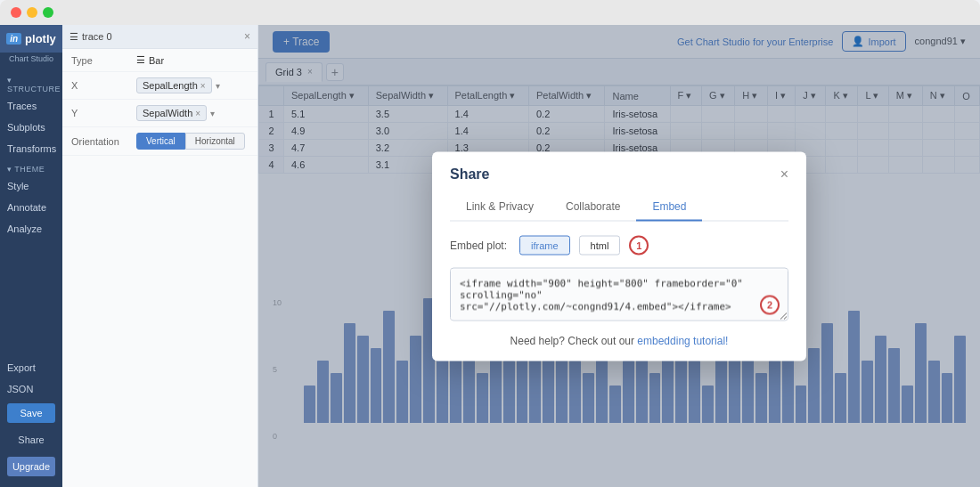 Image resolution: width=980 pixels, height=487 pixels. I want to click on bar-icon: ☰, so click(141, 61).